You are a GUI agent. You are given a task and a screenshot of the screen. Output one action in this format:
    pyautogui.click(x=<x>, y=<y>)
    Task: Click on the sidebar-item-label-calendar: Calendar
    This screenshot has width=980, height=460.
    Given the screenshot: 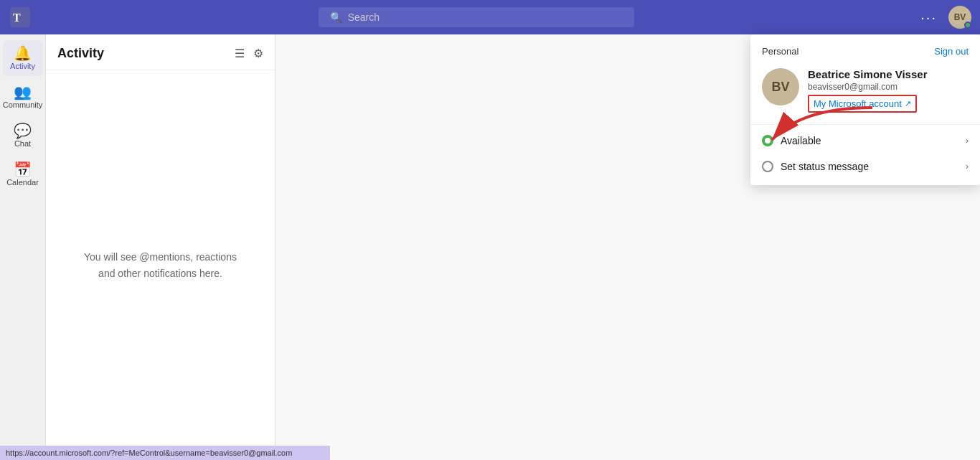 What is the action you would take?
    pyautogui.click(x=23, y=182)
    